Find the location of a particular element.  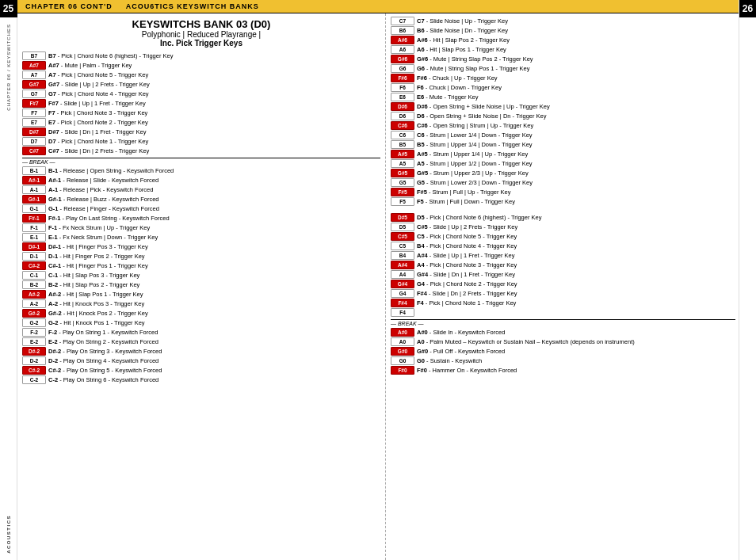

note-key: A#7 is located at coordinates (34, 65).